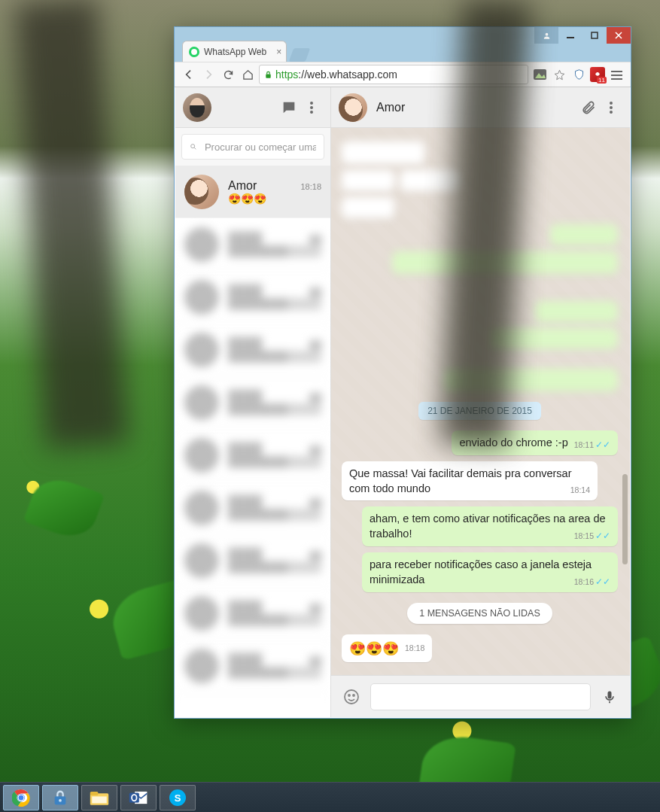 The image size is (660, 812). I want to click on message-text: enviado do chrome :-p, so click(513, 442).